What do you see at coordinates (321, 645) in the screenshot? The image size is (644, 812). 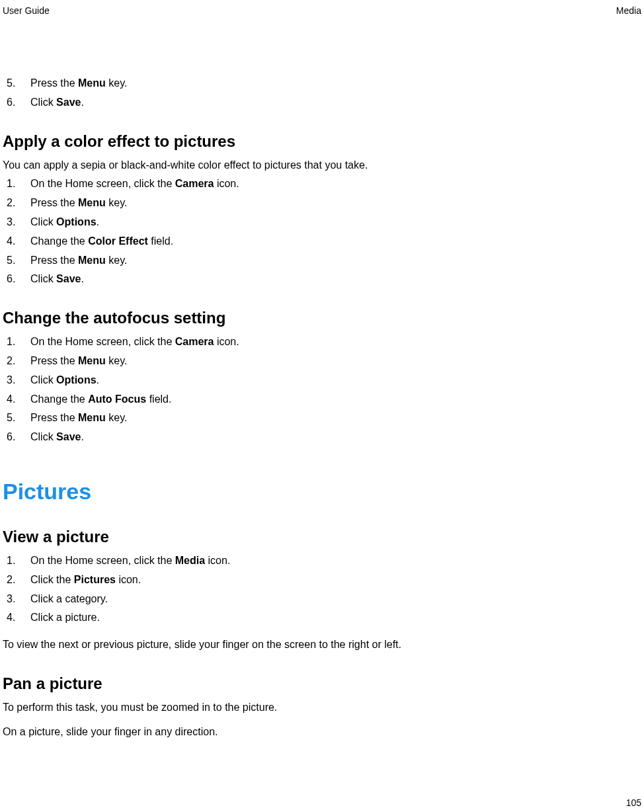 I see `section-note: To view the next or previous picture, sl…` at bounding box center [321, 645].